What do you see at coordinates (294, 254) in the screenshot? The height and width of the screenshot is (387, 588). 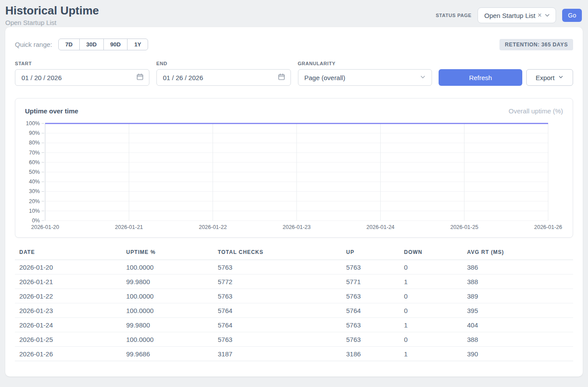 I see `uptime-table-head: DATEUPTIME %TOTAL CHECKSUPDOWNAVG RT (MS…` at bounding box center [294, 254].